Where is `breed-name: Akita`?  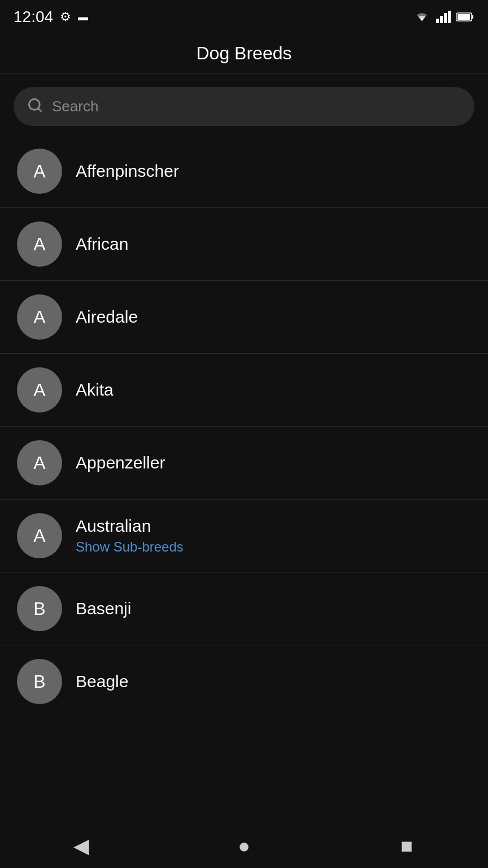
breed-name: Akita is located at coordinates (95, 390).